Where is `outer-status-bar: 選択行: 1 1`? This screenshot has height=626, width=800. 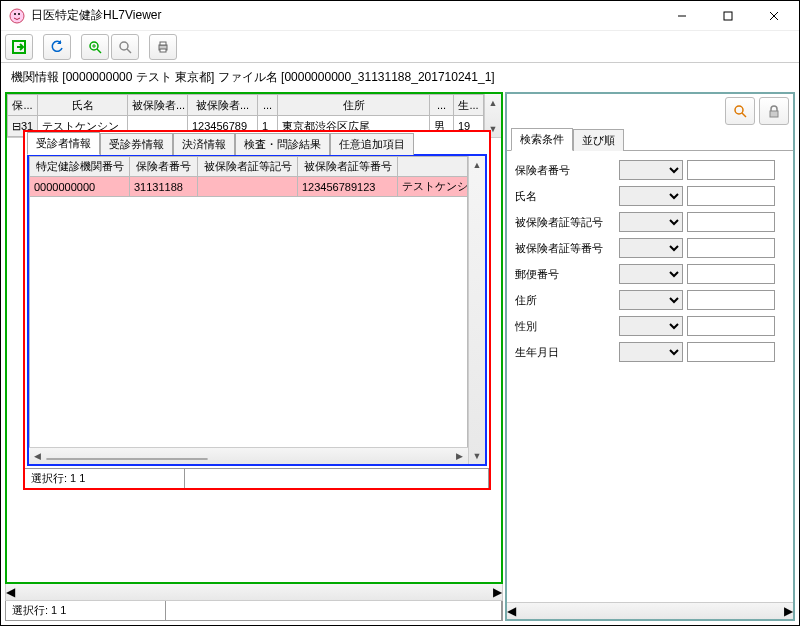
outer-status-bar: 選択行: 1 1 is located at coordinates (254, 611).